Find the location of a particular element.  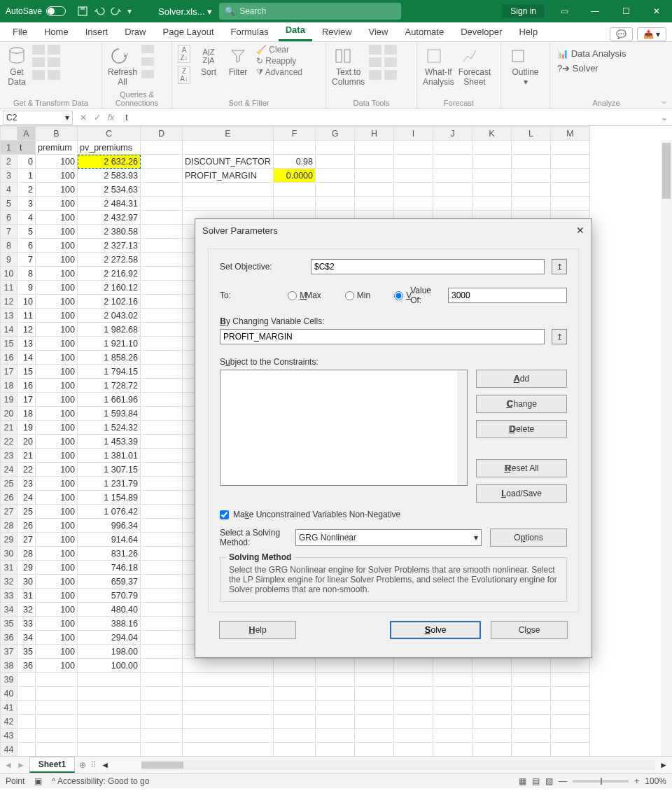

cell: premium is located at coordinates (57, 148).